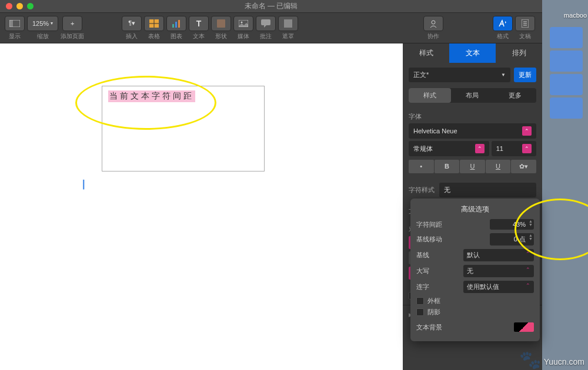 The height and width of the screenshot is (370, 588). I want to click on subtab-layout: 布局, so click(472, 95).